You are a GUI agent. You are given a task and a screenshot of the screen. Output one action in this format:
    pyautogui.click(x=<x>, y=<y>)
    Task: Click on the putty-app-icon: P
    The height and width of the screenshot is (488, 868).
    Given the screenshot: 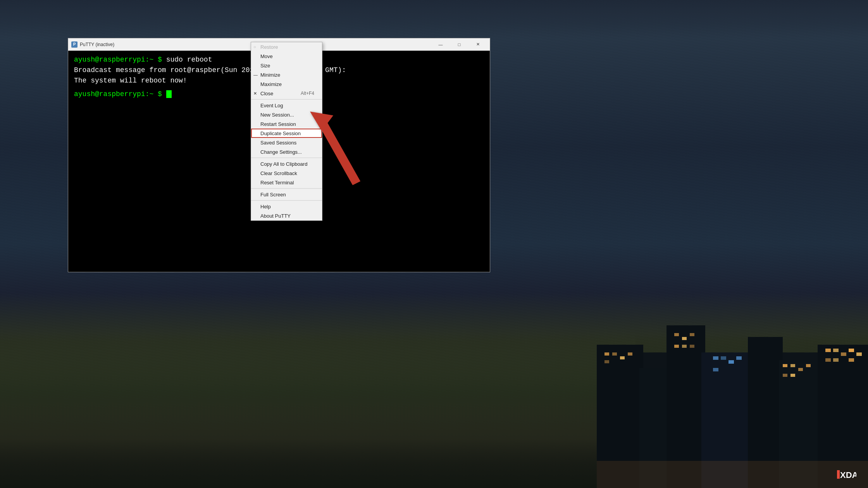 What is the action you would take?
    pyautogui.click(x=74, y=45)
    